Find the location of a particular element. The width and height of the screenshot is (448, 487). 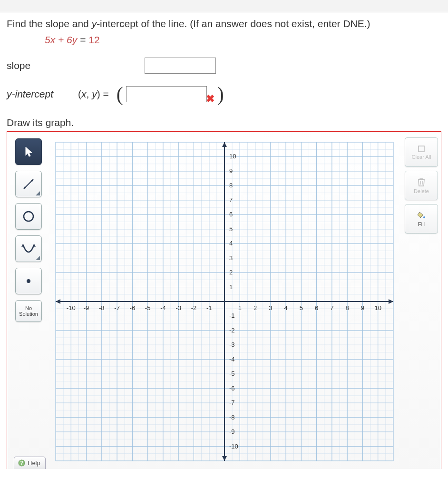

parabola-icon is located at coordinates (29, 249).